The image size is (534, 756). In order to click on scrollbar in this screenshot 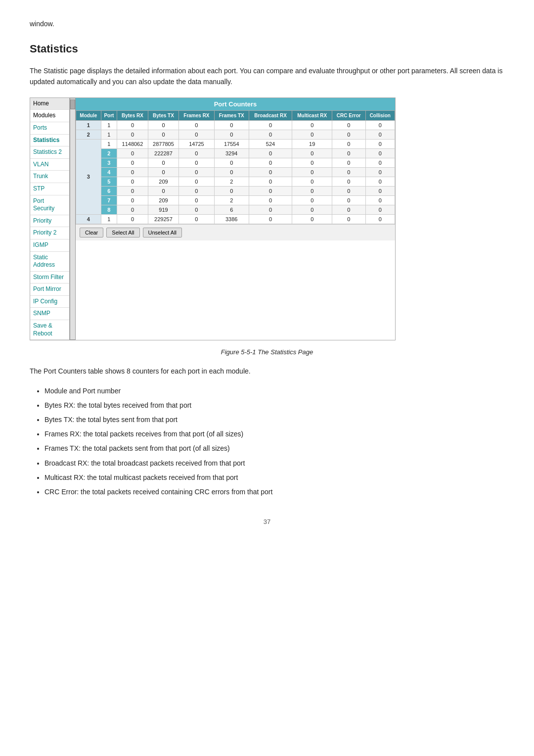, I will do `click(73, 219)`.